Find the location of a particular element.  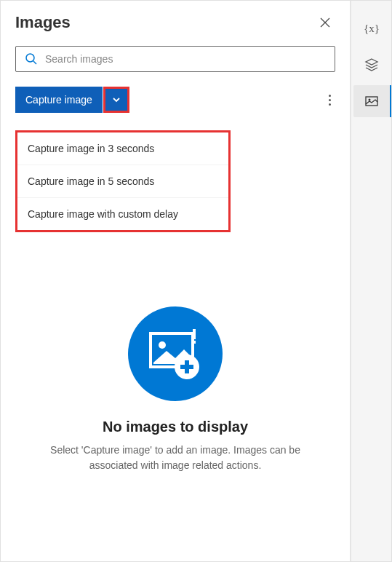

capture-dropdown-toggle is located at coordinates (116, 100).